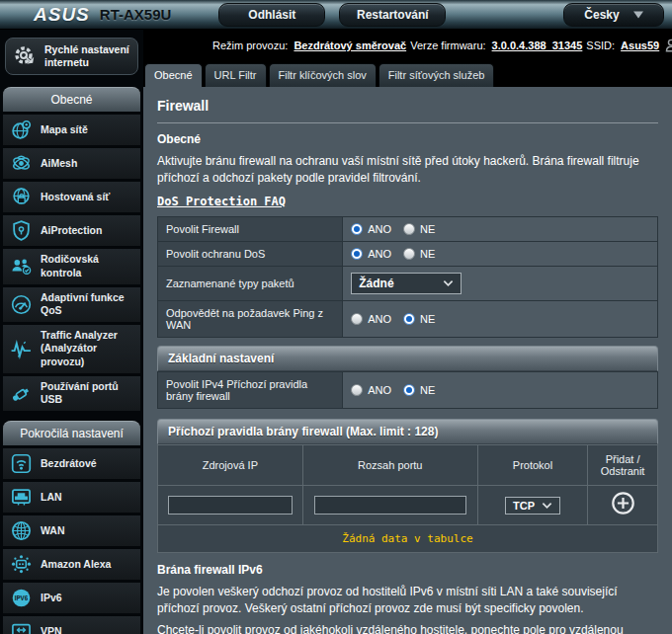 Image resolution: width=672 pixels, height=634 pixels. What do you see at coordinates (71, 56) in the screenshot?
I see `sidebar-item-quick-internet-setup: Rychlé nastavení internetu` at bounding box center [71, 56].